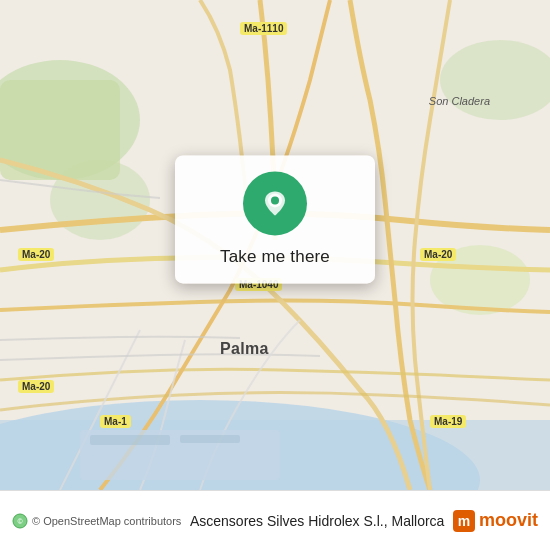 Image resolution: width=550 pixels, height=550 pixels. Describe the element at coordinates (496, 521) in the screenshot. I see `moovit-logo: m moovit` at that location.